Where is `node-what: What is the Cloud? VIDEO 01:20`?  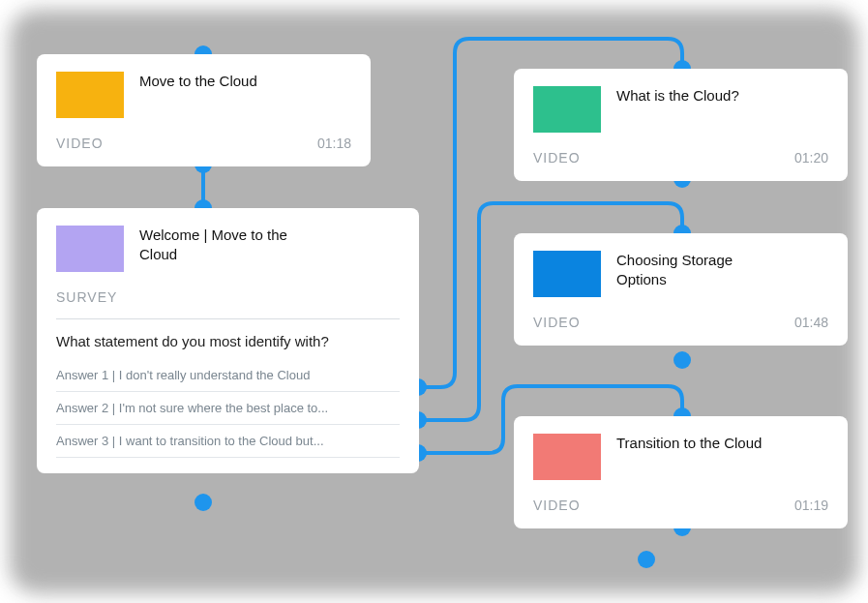
node-what: What is the Cloud? VIDEO 01:20 is located at coordinates (681, 125).